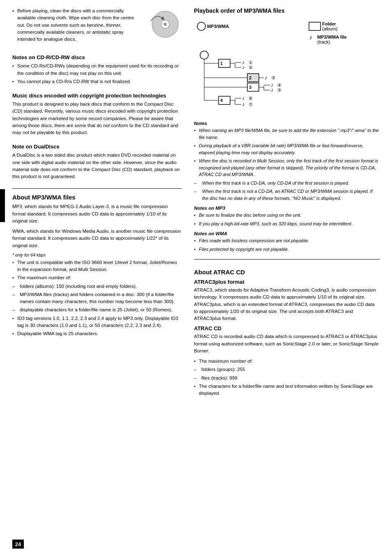 This screenshot has width=392, height=556. What do you see at coordinates (97, 310) in the screenshot?
I see `mp3wma-dash-3: displayable characters for a folder/file…` at bounding box center [97, 310].